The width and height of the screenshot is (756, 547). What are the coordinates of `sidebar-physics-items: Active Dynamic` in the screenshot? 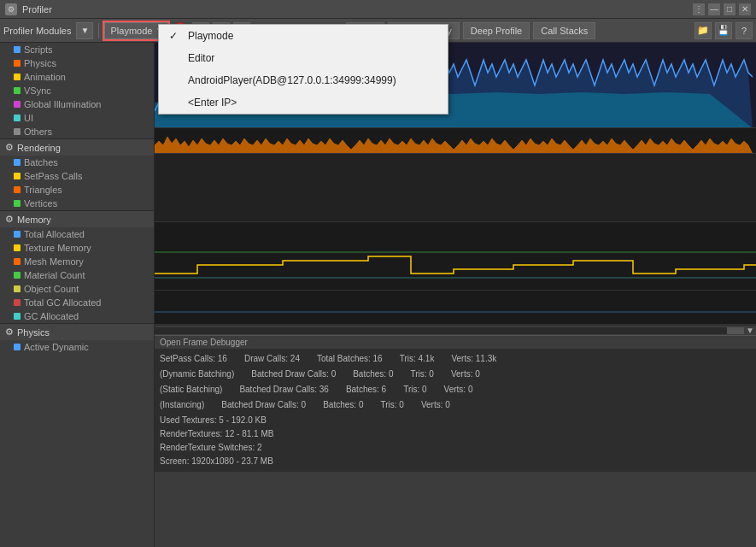 It's located at (77, 347).